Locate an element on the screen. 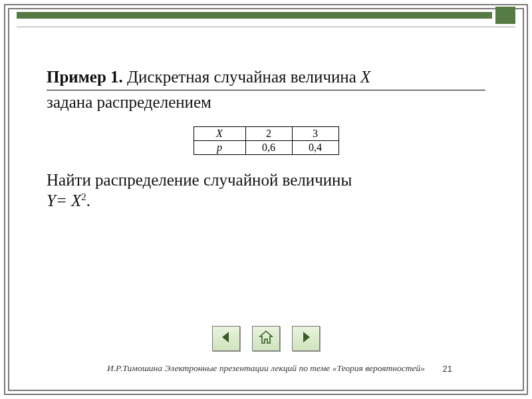  table-row: p 0,6 0,4 is located at coordinates (266, 148).